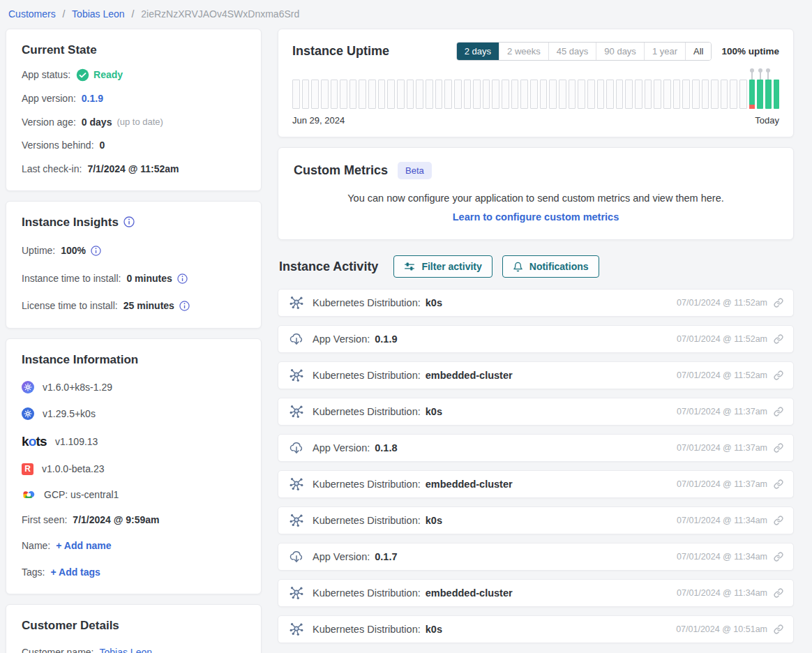 This screenshot has width=812, height=653. I want to click on bell-icon, so click(518, 267).